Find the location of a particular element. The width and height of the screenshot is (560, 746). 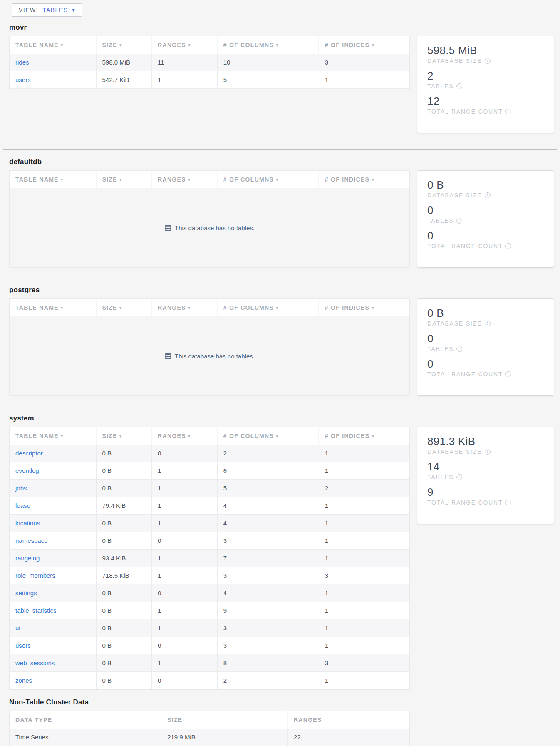

table-name-link: jobs is located at coordinates (21, 488).